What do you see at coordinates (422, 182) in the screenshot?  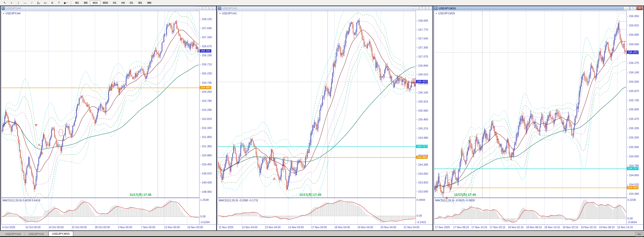 I see `price-tick: 153.820` at bounding box center [422, 182].